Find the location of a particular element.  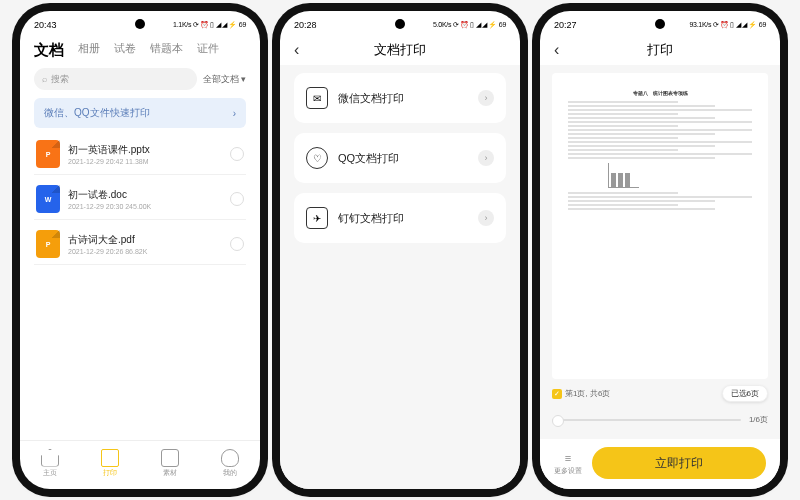

file-name: 古诗词大全.pdf is located at coordinates (145, 240).